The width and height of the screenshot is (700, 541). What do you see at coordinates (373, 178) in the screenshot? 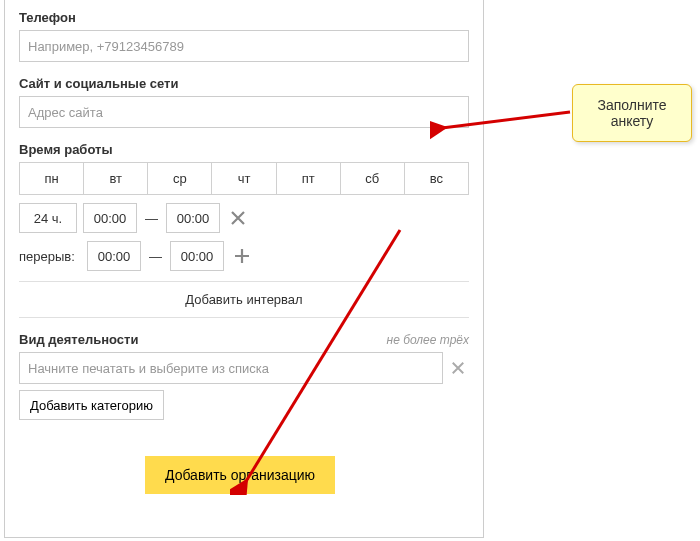
I see `day-sat: сб` at bounding box center [373, 178].